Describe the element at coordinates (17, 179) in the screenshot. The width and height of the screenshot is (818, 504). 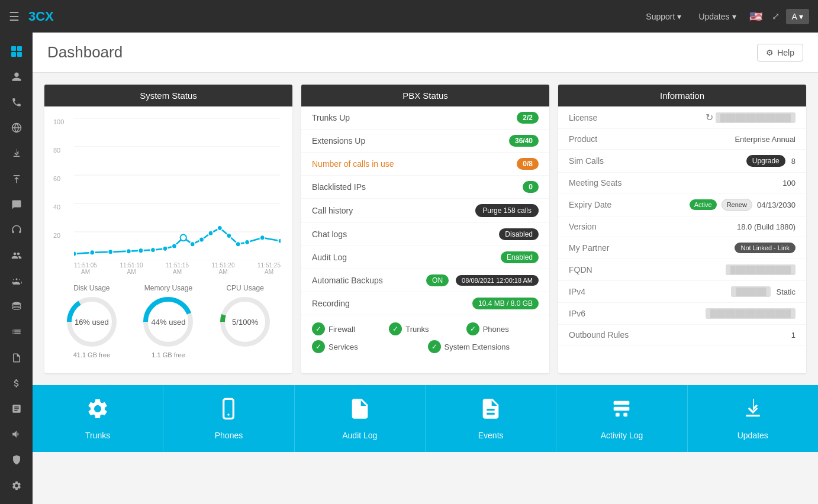
I see `sidebar-item-upload` at that location.